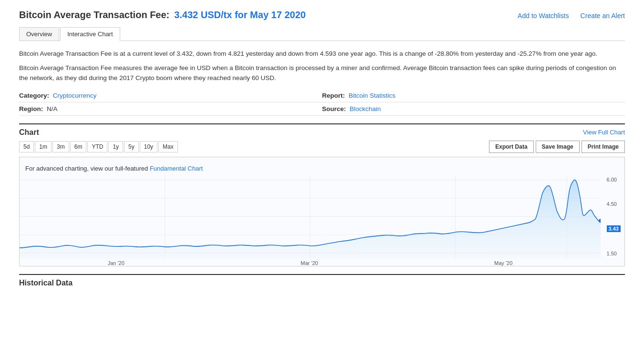 This screenshot has height=345, width=644. I want to click on category-row: Category: Cryptocurrency, so click(171, 96).